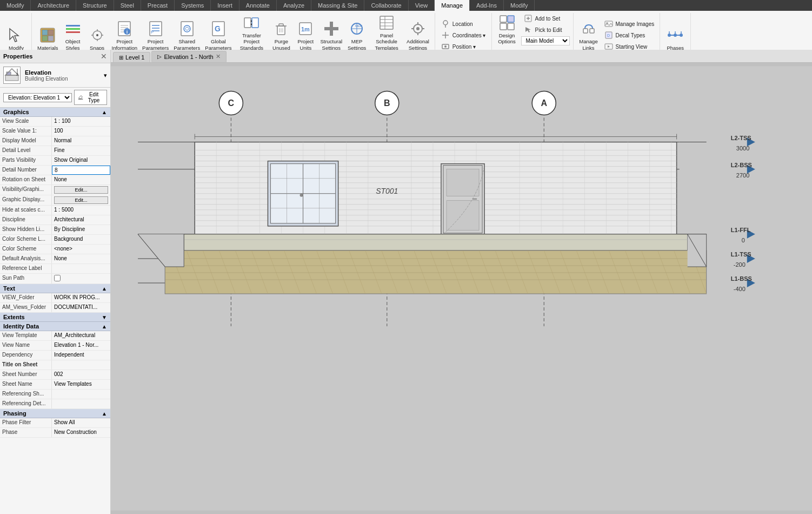 This screenshot has width=812, height=514. Describe the element at coordinates (187, 29) in the screenshot. I see `shared-parameters-icon` at that location.